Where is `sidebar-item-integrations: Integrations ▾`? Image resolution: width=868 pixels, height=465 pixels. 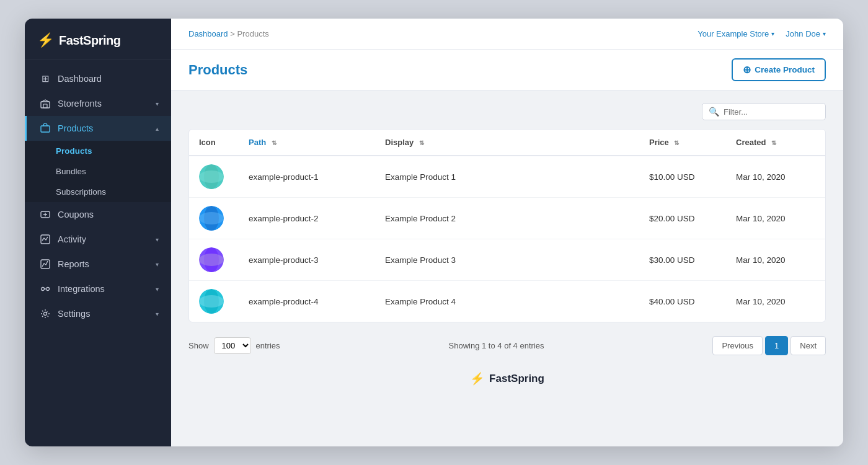
sidebar-item-integrations: Integrations ▾ is located at coordinates (98, 289).